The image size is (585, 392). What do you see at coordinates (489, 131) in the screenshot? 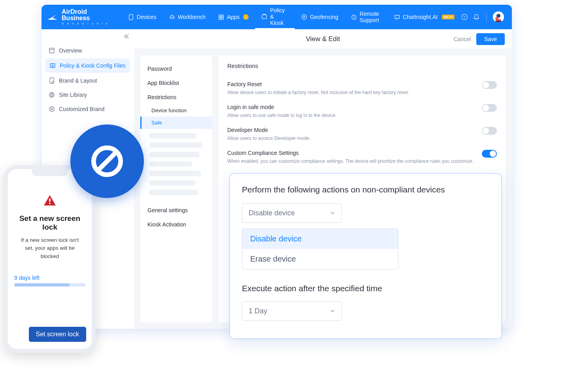
I see `toggle-developer-mode` at bounding box center [489, 131].